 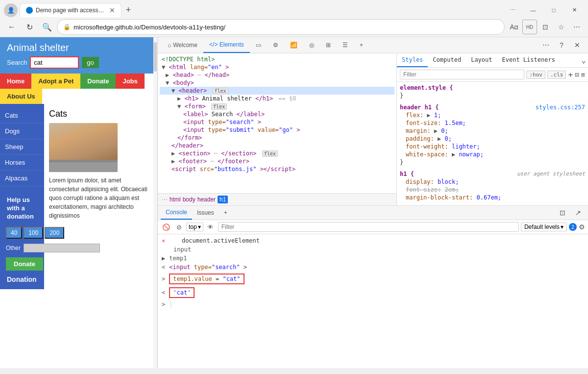 I want to click on styles-tab-layout: Layout, so click(x=481, y=60).